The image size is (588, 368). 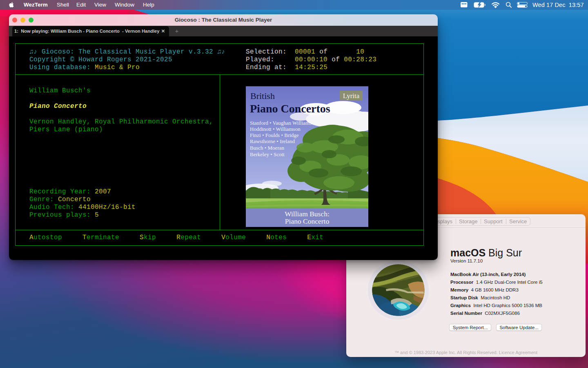 I want to click on svg-text: Piano Concertos, so click(x=290, y=109).